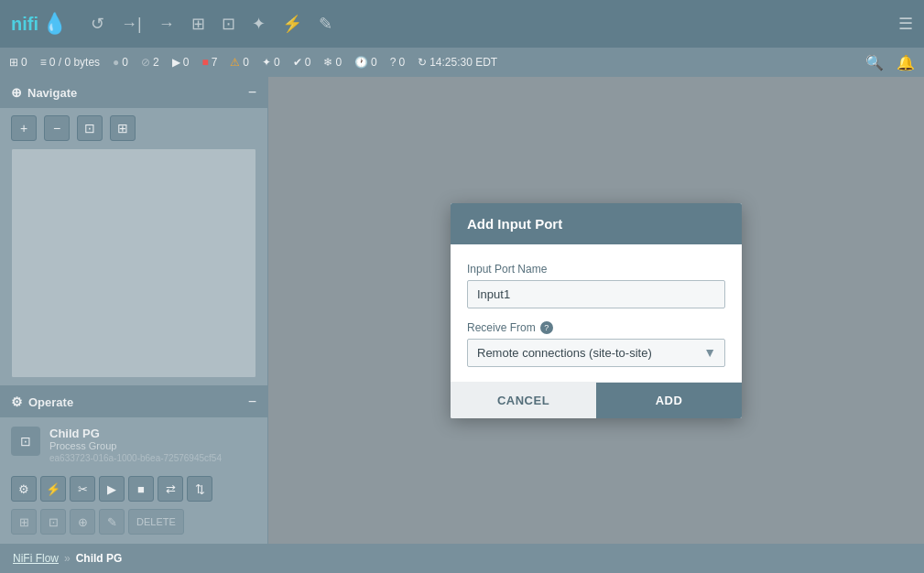  Describe the element at coordinates (136, 446) in the screenshot. I see `operate-item-type: Process Group` at that location.